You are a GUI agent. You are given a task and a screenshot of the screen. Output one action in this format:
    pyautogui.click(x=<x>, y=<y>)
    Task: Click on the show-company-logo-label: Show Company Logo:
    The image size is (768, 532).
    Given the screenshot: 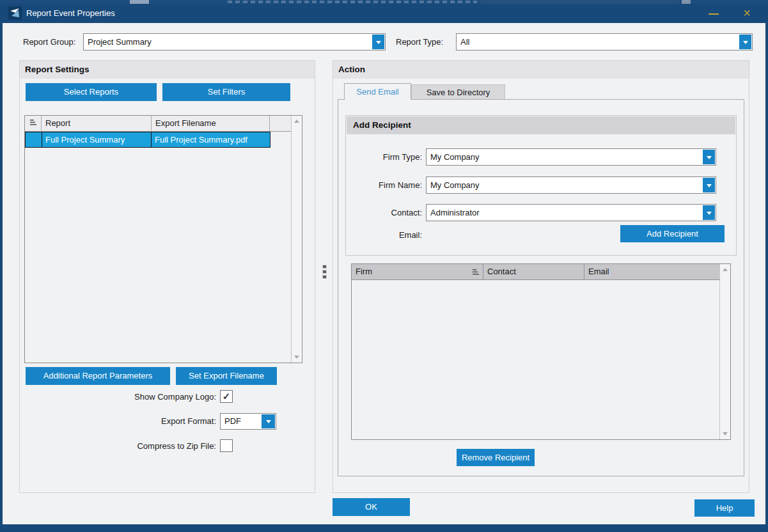 What is the action you would take?
    pyautogui.click(x=140, y=396)
    